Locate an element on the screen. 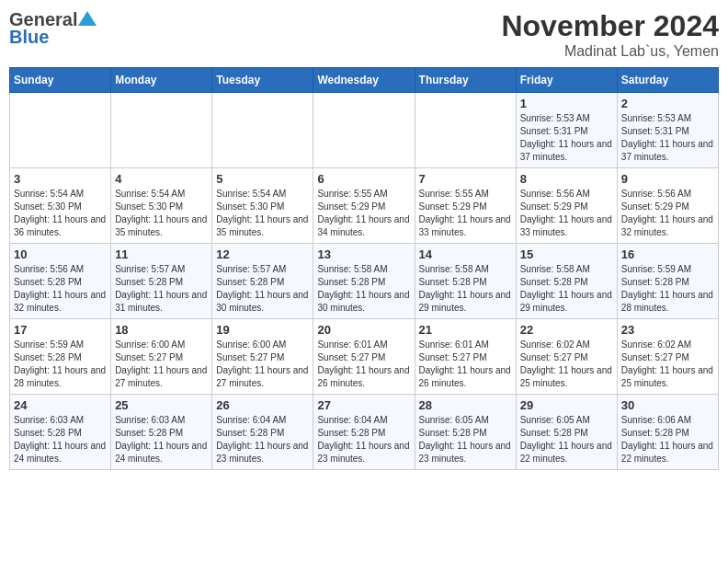  calendar-cell: 14Sunrise: 5:58 AM Sunset: 5:28 PM Dayli… is located at coordinates (465, 282).